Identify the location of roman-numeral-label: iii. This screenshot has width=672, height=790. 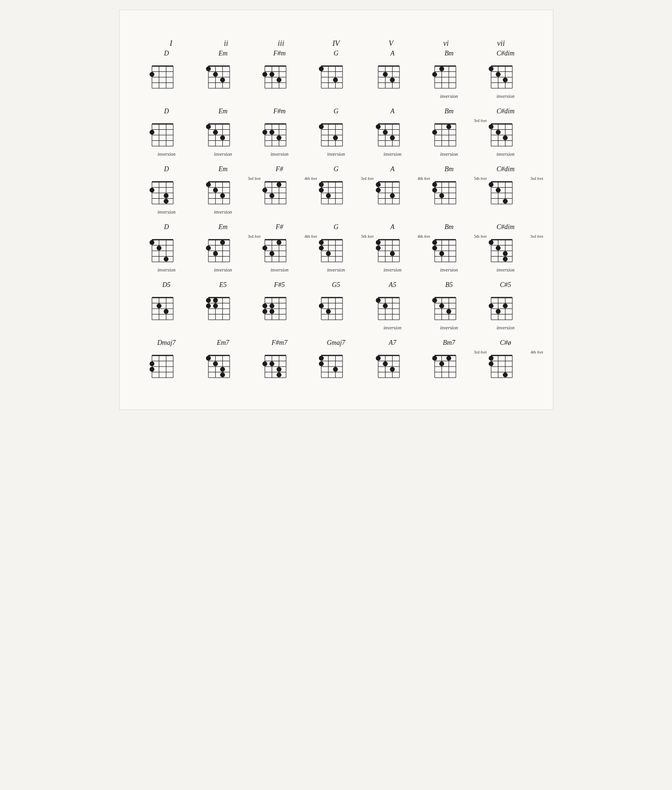
(281, 43).